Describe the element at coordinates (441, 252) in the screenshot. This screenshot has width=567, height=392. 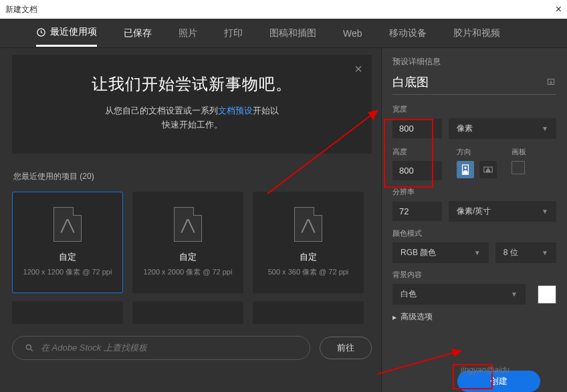
I see `color-mode-select: RGB 颜色▼` at that location.